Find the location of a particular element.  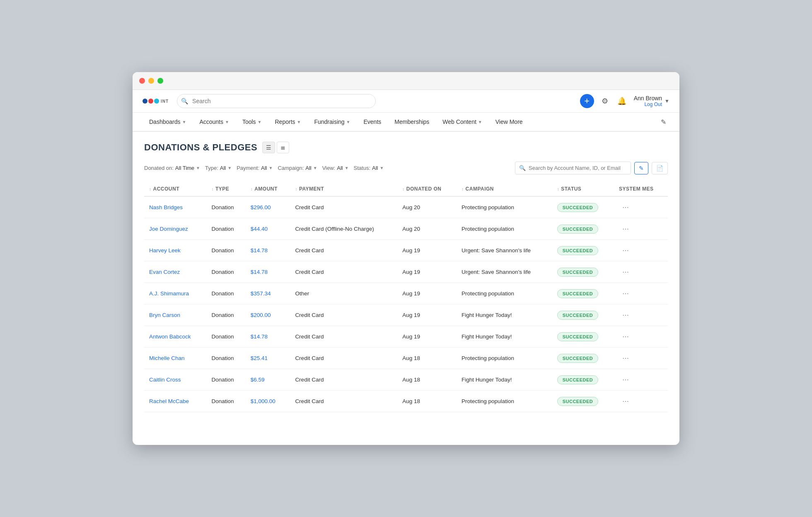

amount-link: $25.41 is located at coordinates (259, 358).